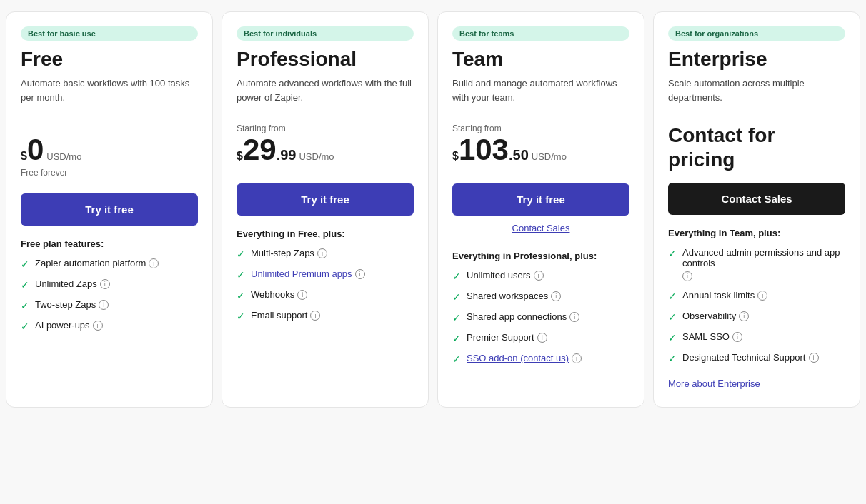 Image resolution: width=866 pixels, height=504 pixels. I want to click on feature-text-wrap: SAML SSOi, so click(712, 337).